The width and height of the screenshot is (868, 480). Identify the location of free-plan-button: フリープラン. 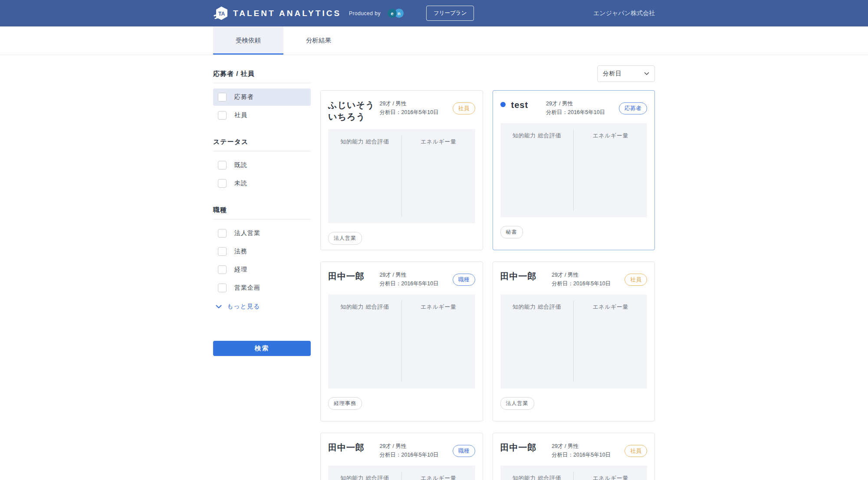
(450, 13).